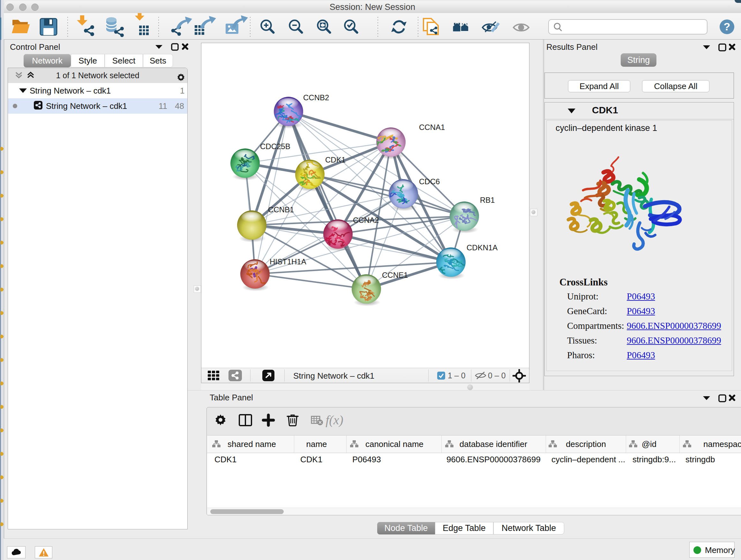 The image size is (741, 560). Describe the element at coordinates (482, 248) in the screenshot. I see `svg-text: CDKN1A` at that location.